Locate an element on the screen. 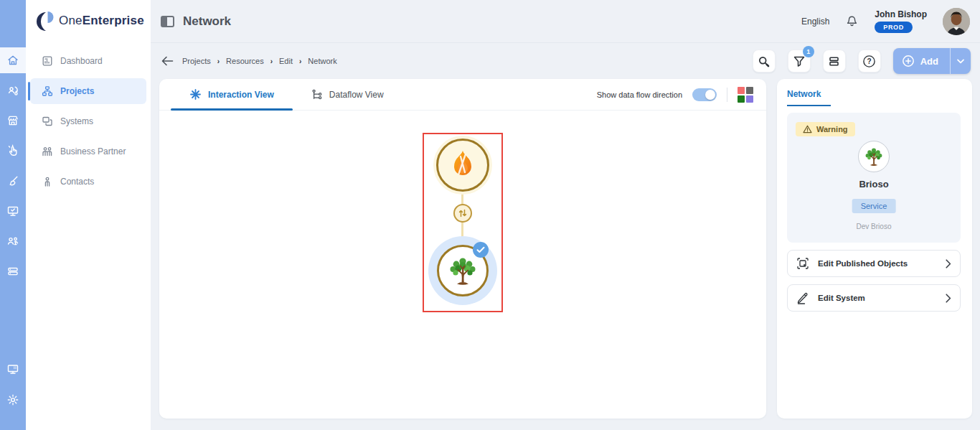  user-menu: John Bishop PROD is located at coordinates (901, 22).